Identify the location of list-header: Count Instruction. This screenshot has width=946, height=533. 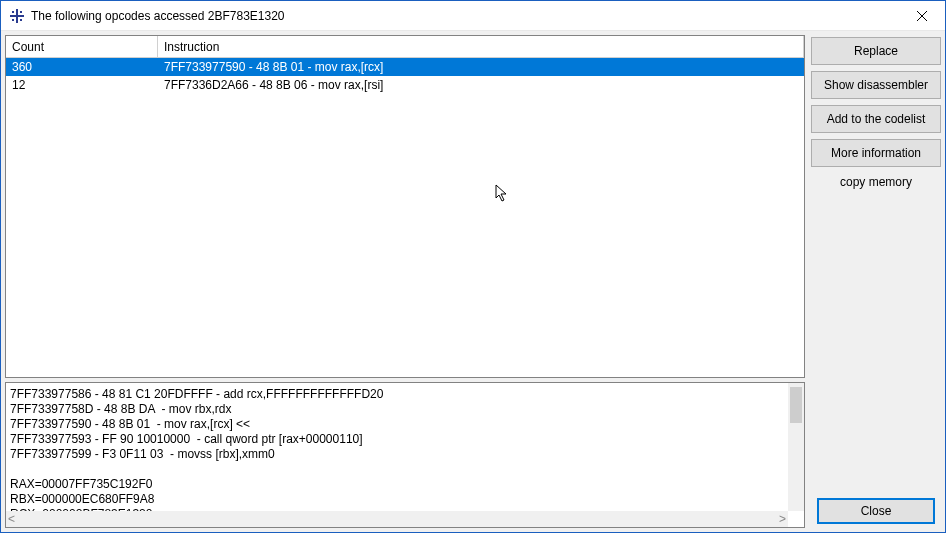
(405, 47).